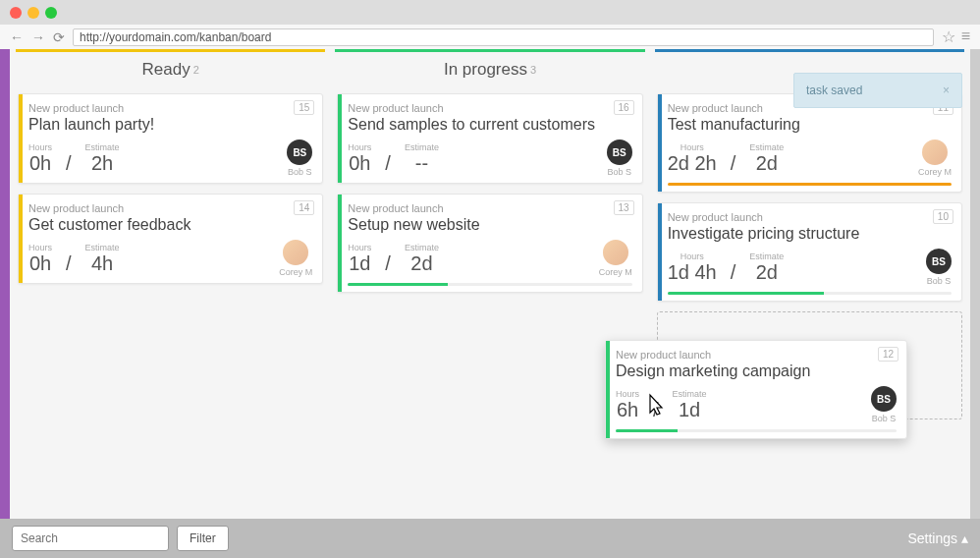 The image size is (980, 558). Describe the element at coordinates (947, 90) in the screenshot. I see `toast-close-icon: ×` at that location.